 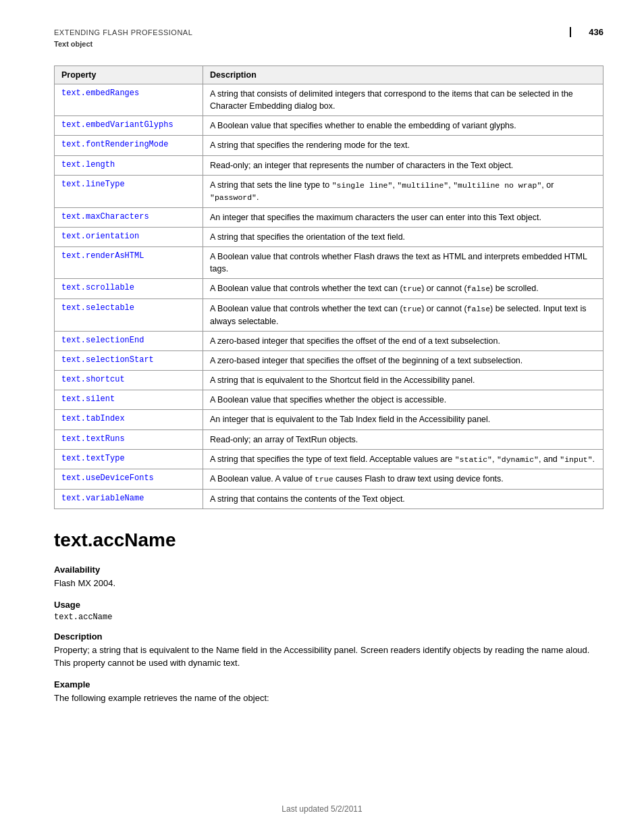 I want to click on table-row: text.maxCharactersAn integer that specif…, so click(x=329, y=217).